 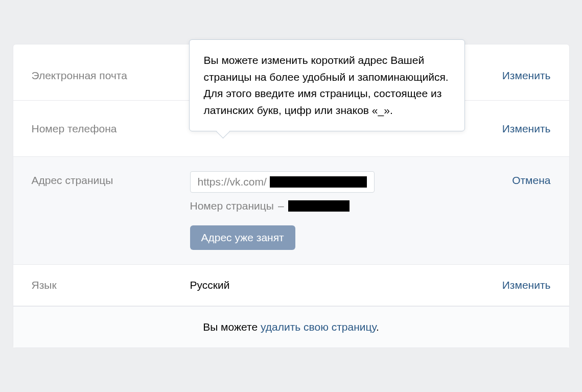 What do you see at coordinates (243, 238) in the screenshot?
I see `address-status-button: Адрес уже занят` at bounding box center [243, 238].